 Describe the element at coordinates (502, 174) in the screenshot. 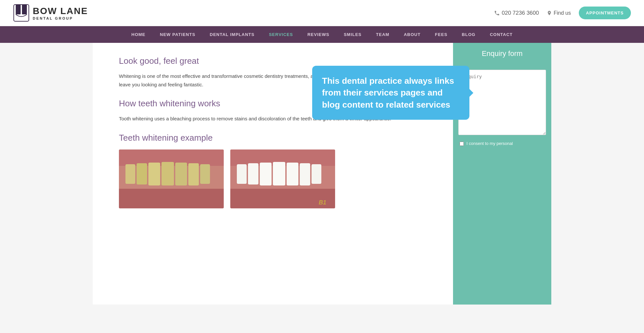

I see `sidebar: Enquiry form This dental practice always…` at that location.